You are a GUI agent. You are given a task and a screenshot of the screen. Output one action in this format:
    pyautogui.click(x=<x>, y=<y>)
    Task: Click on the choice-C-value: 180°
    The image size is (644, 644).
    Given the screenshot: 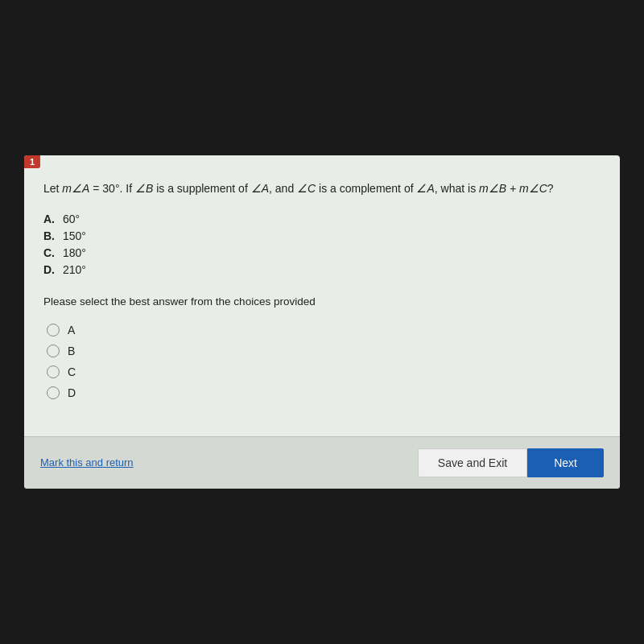 What is the action you would take?
    pyautogui.click(x=74, y=253)
    